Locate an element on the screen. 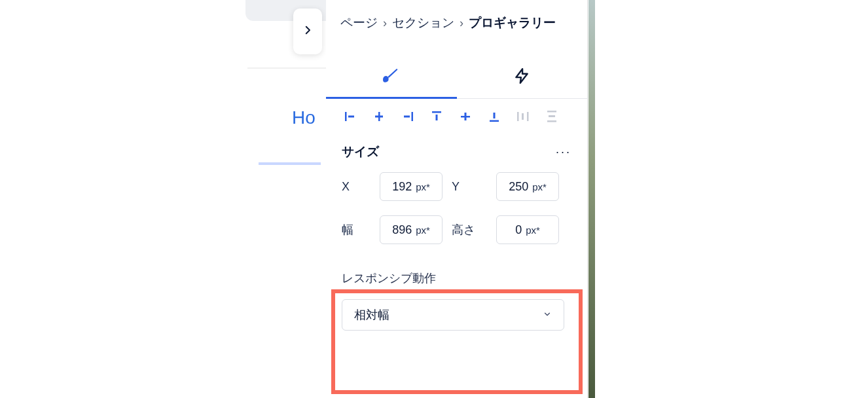 The height and width of the screenshot is (398, 868). responsive-section: レスポンシブ動作 相対幅 is located at coordinates (457, 294).